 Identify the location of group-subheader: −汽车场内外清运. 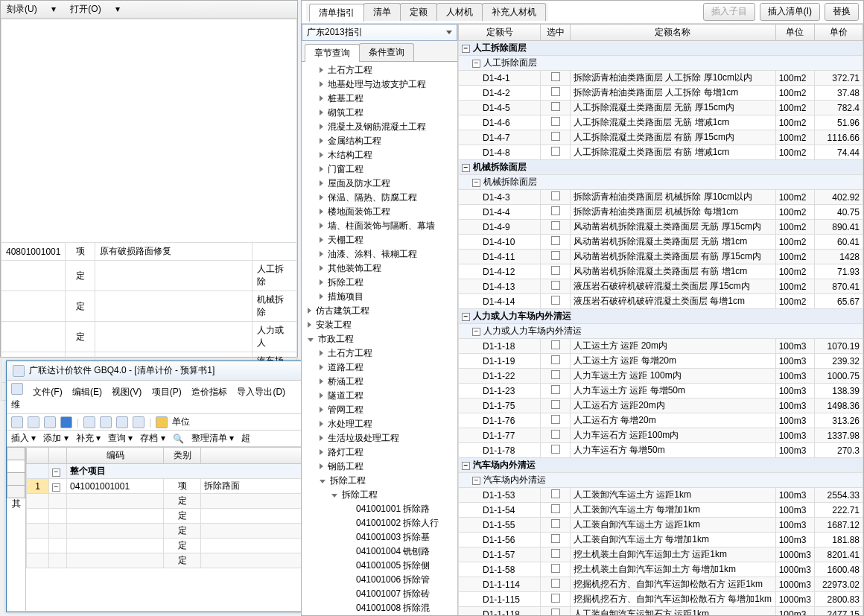
(661, 480).